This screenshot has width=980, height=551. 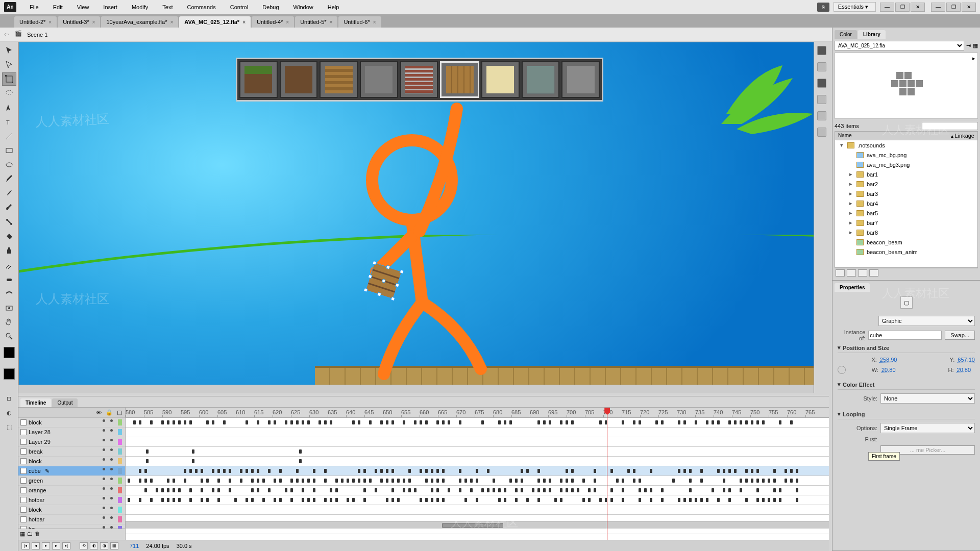 I want to click on library-item: ava_mc_bg.png, so click(x=906, y=155).